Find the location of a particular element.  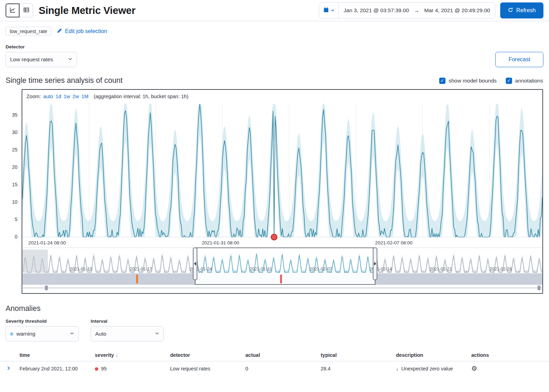

svg-text: 2021-01-31 08:00 is located at coordinates (220, 243).